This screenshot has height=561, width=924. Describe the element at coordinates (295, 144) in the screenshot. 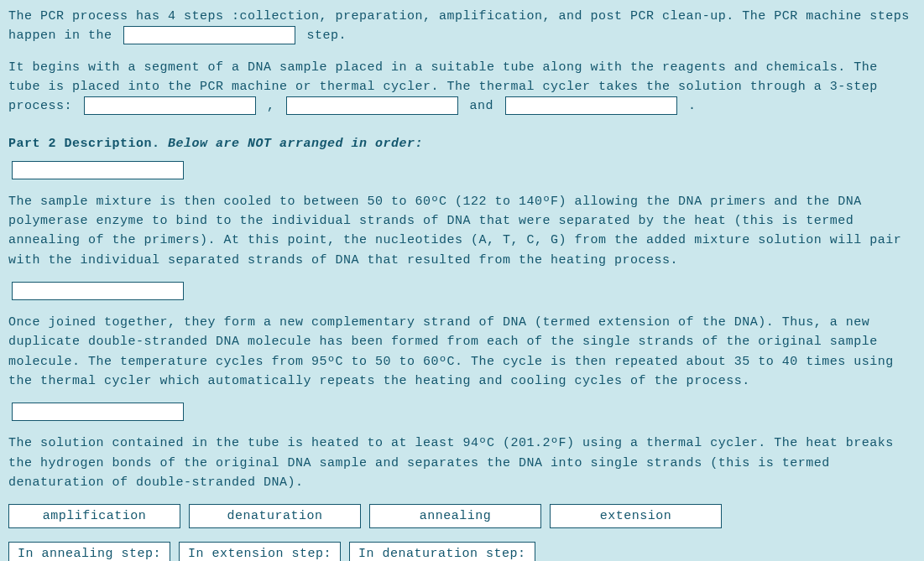

I see `part2-heading-italic: Below are NOT arranged in order:` at that location.